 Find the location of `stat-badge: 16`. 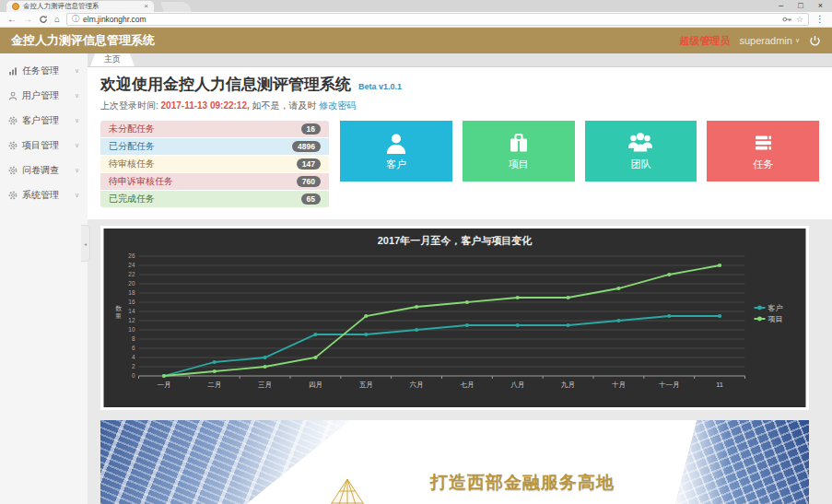

stat-badge: 16 is located at coordinates (311, 129).